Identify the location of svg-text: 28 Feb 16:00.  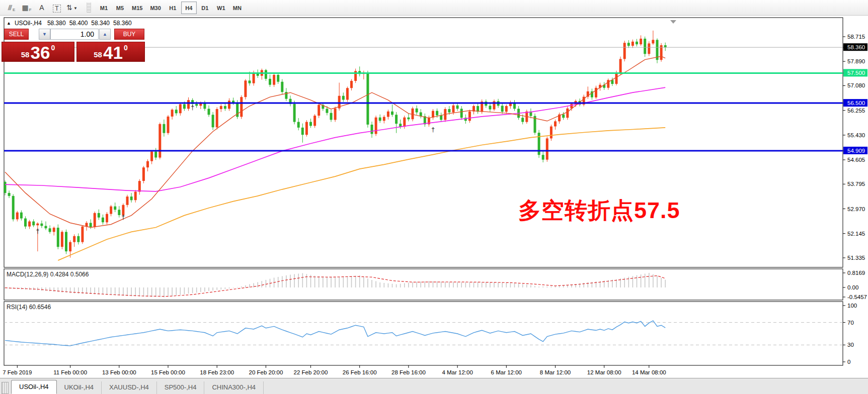
(409, 372).